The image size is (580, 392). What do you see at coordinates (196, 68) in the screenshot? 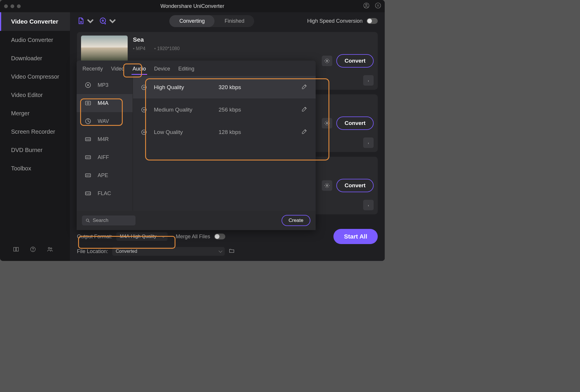
I see `popup-tabs: Recently Video Audio Device Editing` at bounding box center [196, 68].